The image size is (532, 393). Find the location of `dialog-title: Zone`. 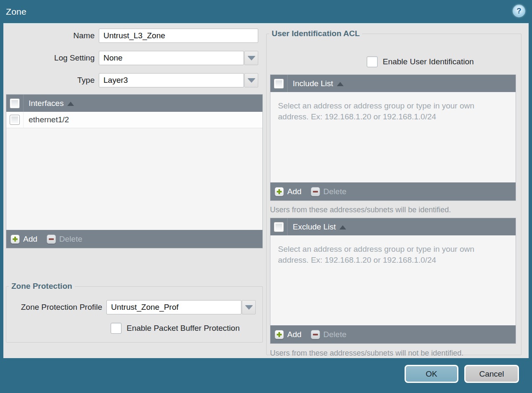

dialog-title: Zone is located at coordinates (13, 12).